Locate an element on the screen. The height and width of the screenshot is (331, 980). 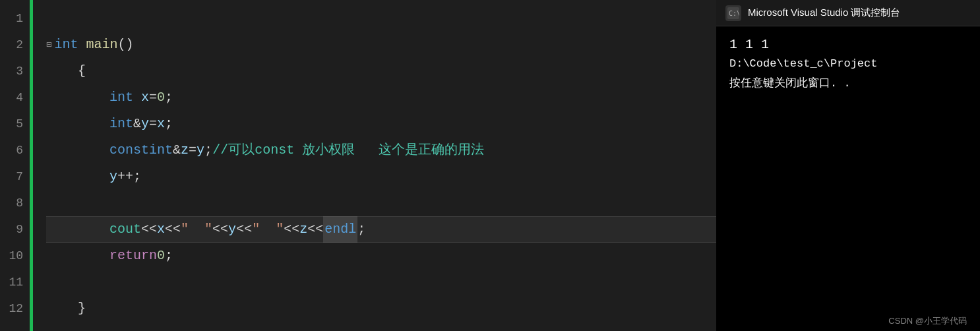
function-name: main is located at coordinates (102, 45).